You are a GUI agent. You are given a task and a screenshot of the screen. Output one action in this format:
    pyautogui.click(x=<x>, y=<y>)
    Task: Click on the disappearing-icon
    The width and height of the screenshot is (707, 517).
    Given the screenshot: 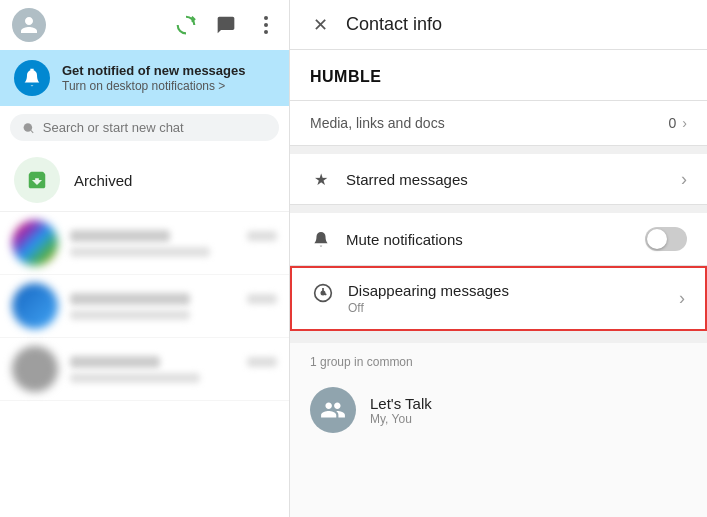 What is the action you would take?
    pyautogui.click(x=323, y=293)
    